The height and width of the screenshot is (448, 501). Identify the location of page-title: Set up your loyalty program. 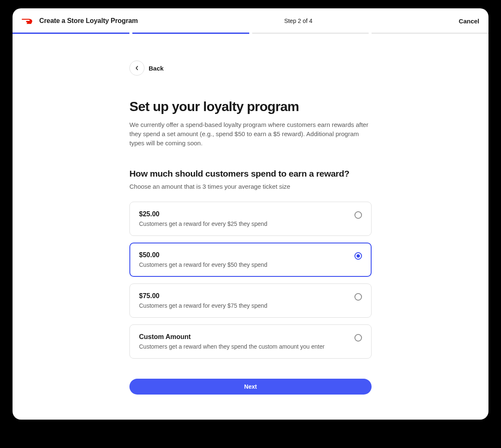
(250, 107).